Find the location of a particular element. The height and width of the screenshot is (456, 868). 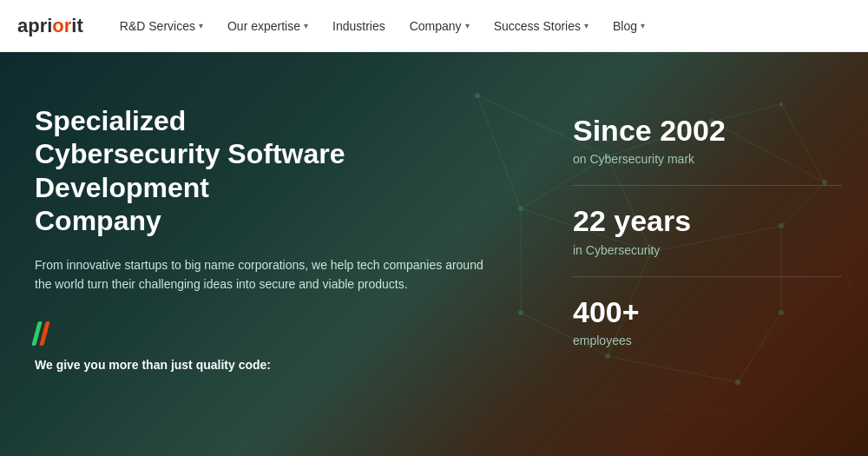

nav-label-rd-services: R&D Services is located at coordinates (158, 26).